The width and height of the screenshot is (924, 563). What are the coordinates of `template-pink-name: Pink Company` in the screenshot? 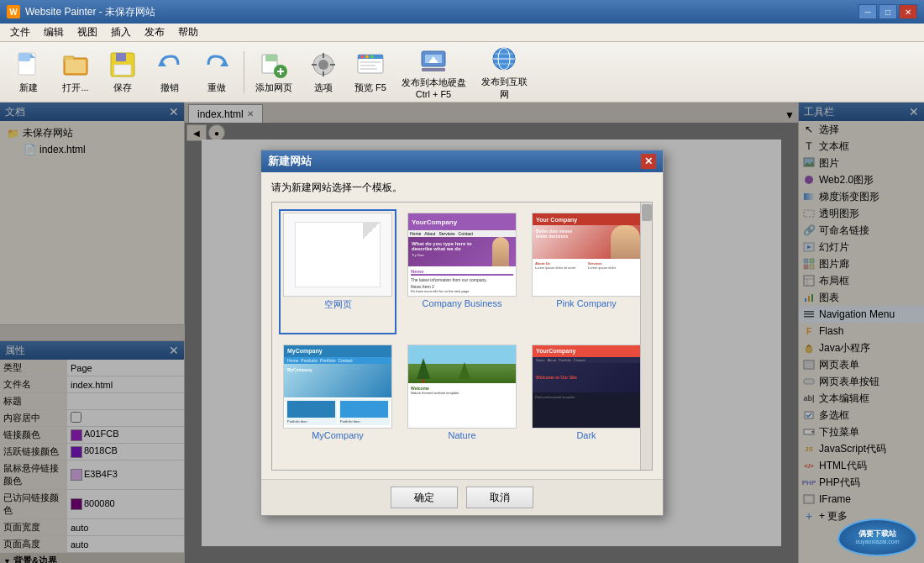 It's located at (586, 303).